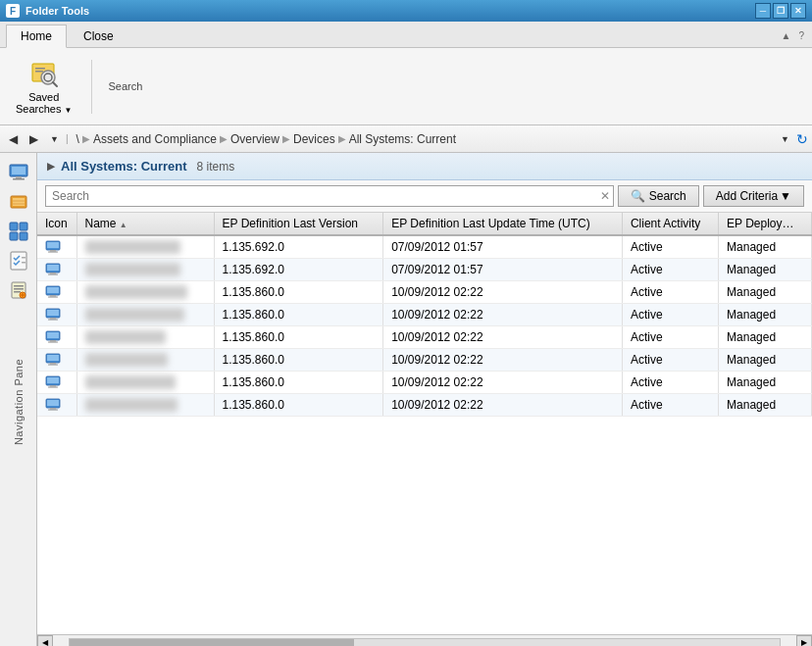  I want to click on close-button: ✕, so click(798, 11).